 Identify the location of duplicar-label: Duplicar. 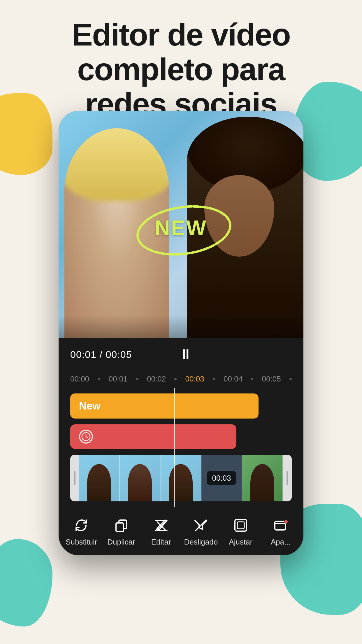
(121, 542).